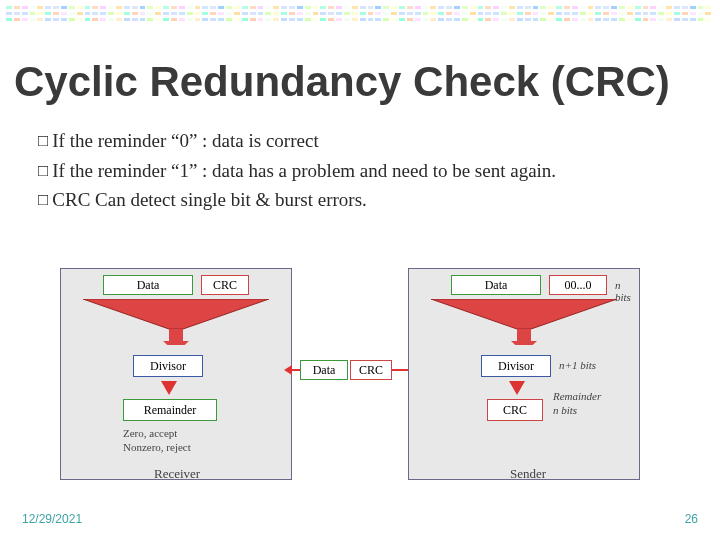 The height and width of the screenshot is (540, 720). I want to click on transfer-crc-box: CRC, so click(371, 370).